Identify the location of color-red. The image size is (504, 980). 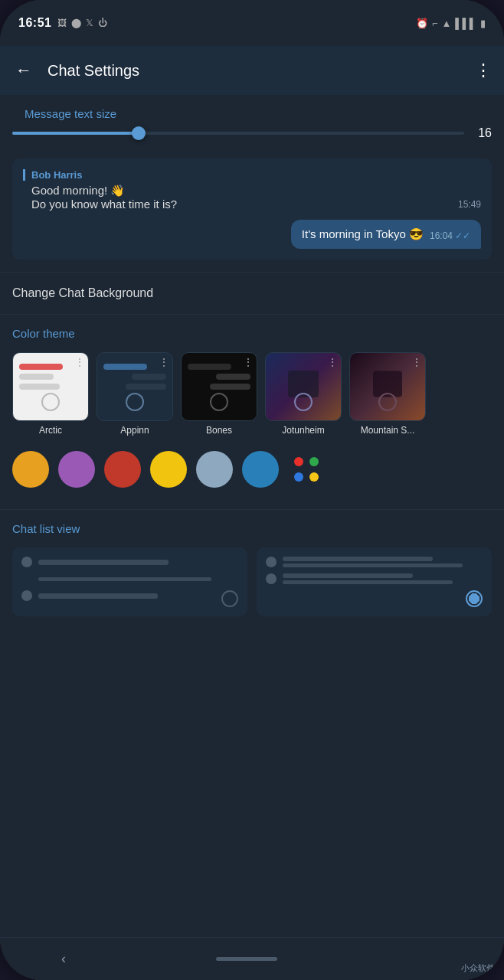
(123, 469).